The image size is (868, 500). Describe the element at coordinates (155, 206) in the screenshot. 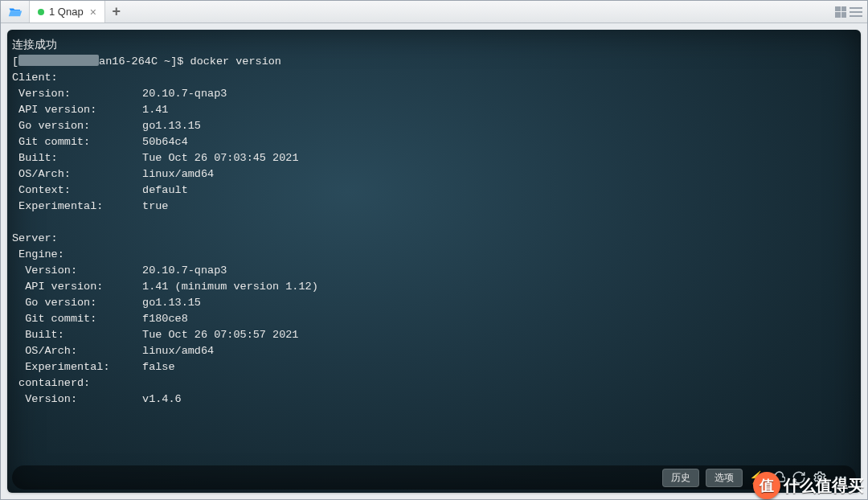

I see `v: true` at that location.